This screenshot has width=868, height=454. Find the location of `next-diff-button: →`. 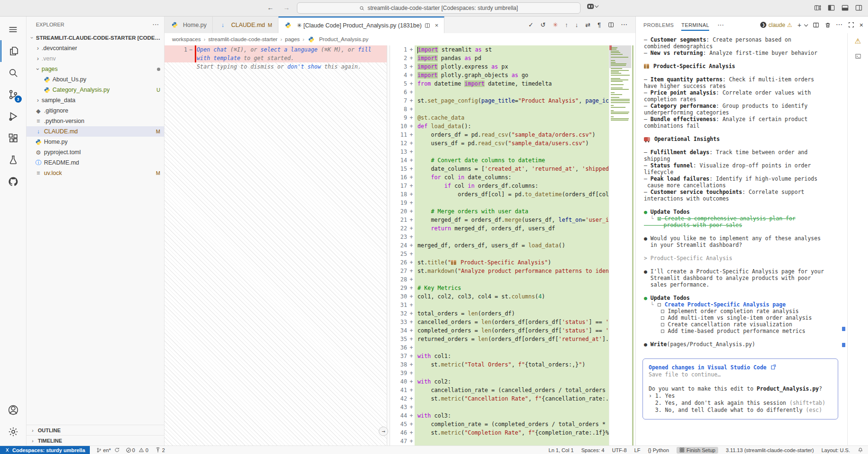

next-diff-button: → is located at coordinates (383, 431).